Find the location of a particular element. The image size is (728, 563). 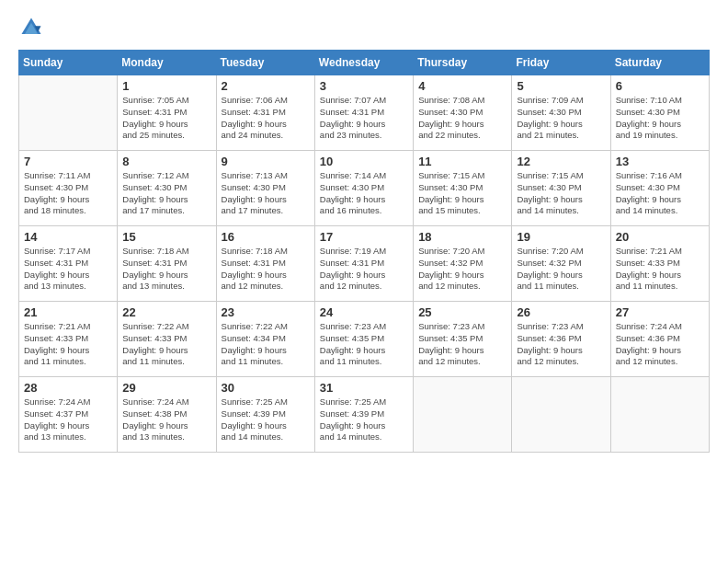

cell-info-line: and 17 minutes. is located at coordinates (166, 212).